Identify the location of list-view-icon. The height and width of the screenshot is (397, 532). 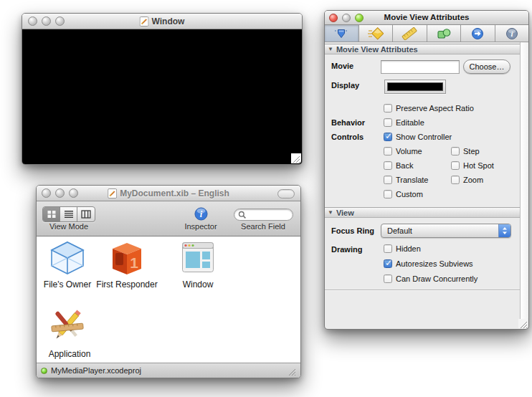
(69, 214).